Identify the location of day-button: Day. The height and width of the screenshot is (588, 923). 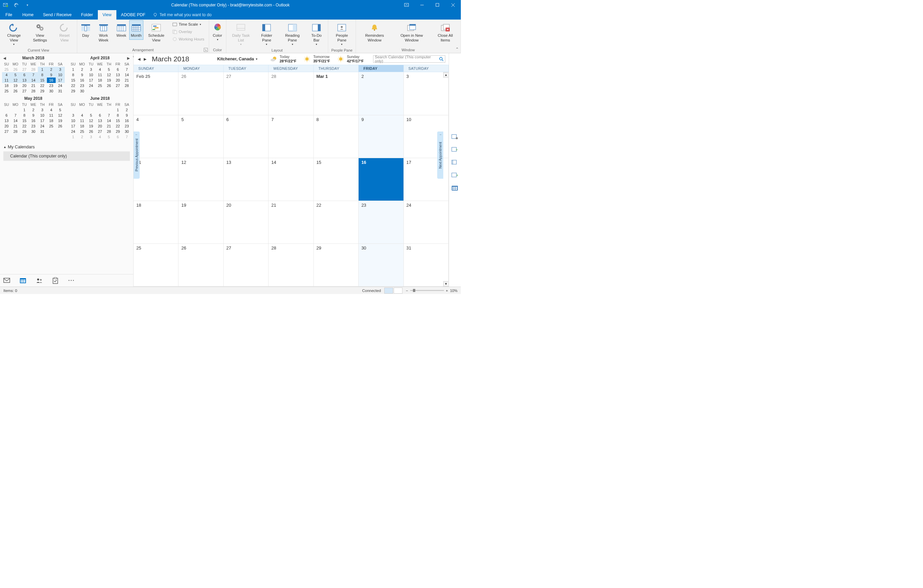
(86, 30).